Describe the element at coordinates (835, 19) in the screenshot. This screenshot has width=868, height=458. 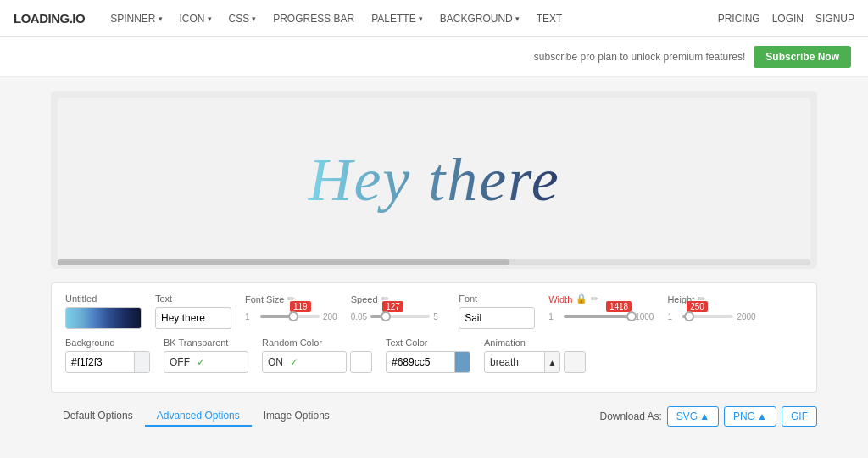
I see `nav-signup: SIGNUP` at that location.